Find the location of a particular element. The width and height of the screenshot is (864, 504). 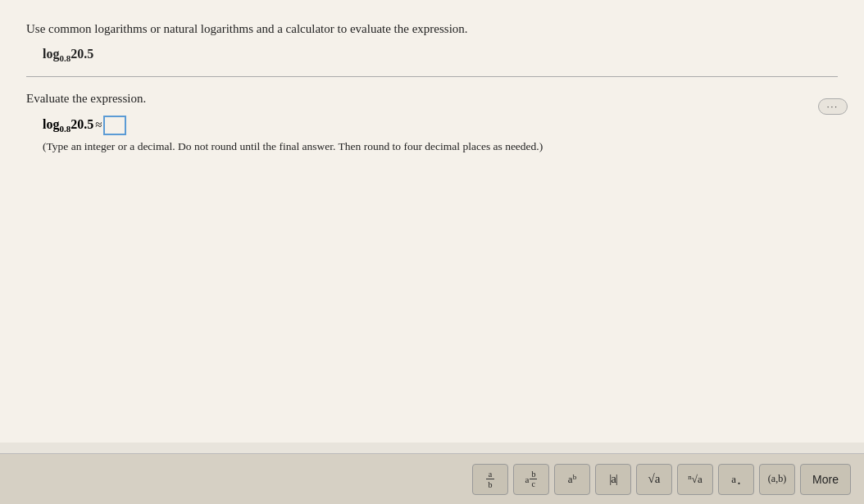

decimal-icon: a. is located at coordinates (736, 479).